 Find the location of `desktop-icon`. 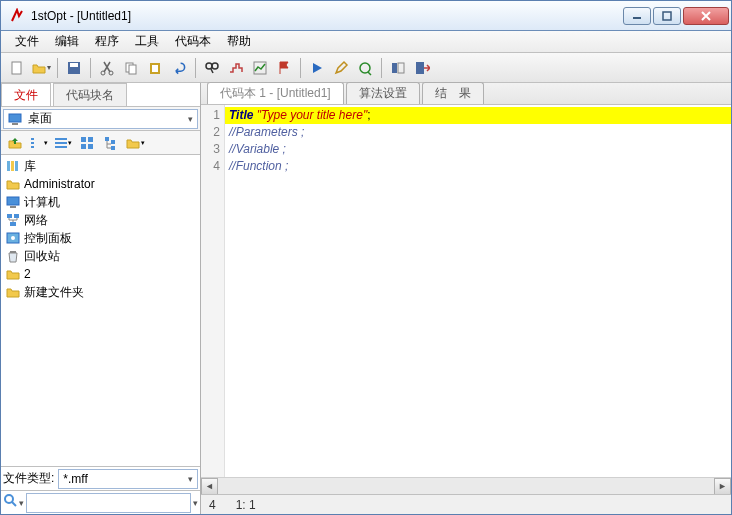

desktop-icon is located at coordinates (16, 119).